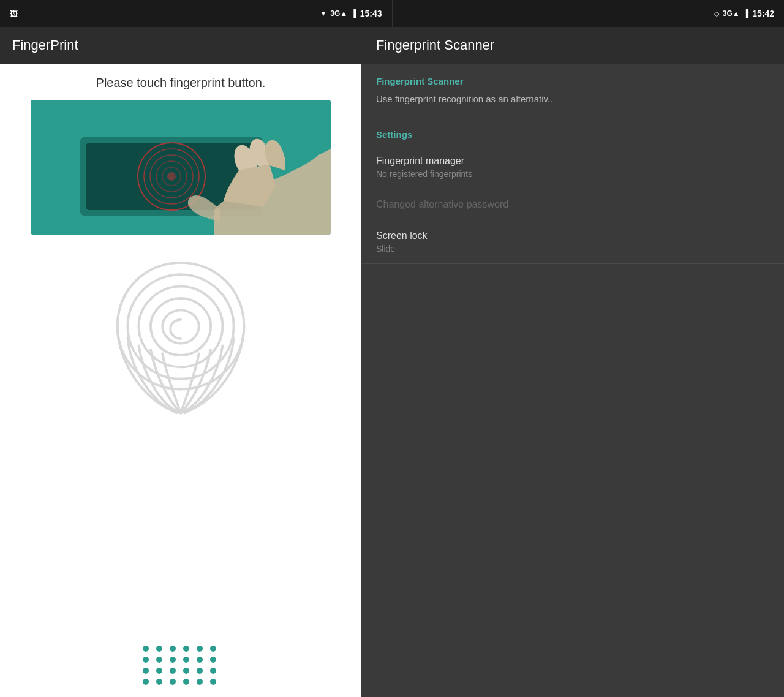 This screenshot has height=697, width=784. I want to click on left-wifi-icon: ▼, so click(323, 13).